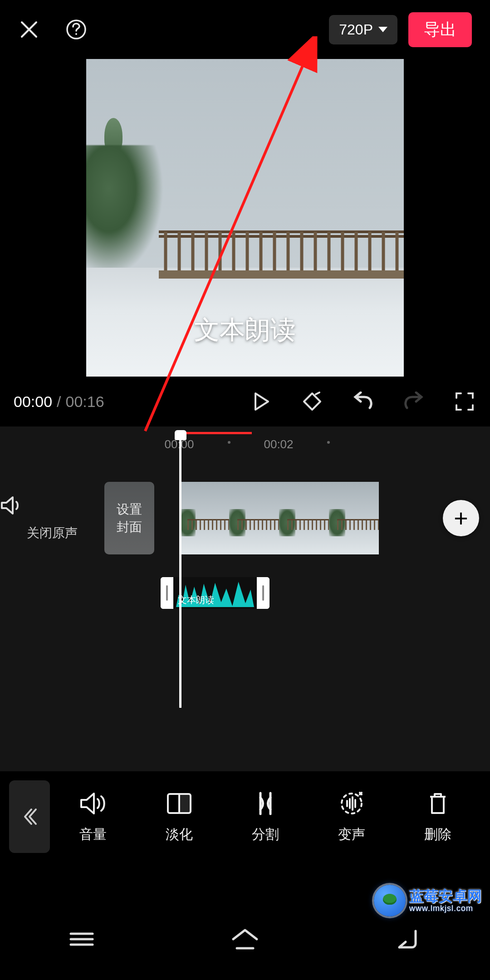 This screenshot has width=490, height=980. Describe the element at coordinates (179, 817) in the screenshot. I see `tool-fade: 淡化` at that location.